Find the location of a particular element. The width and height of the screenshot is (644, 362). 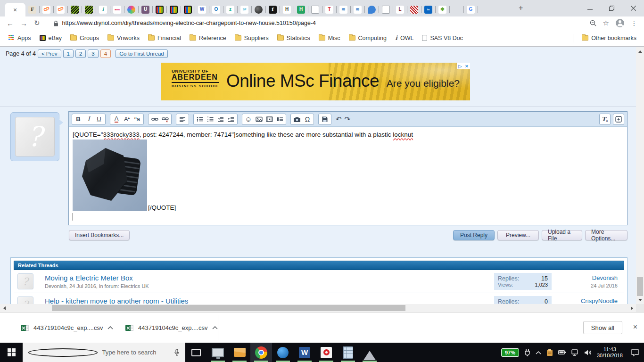

window-close-button is located at coordinates (633, 8).